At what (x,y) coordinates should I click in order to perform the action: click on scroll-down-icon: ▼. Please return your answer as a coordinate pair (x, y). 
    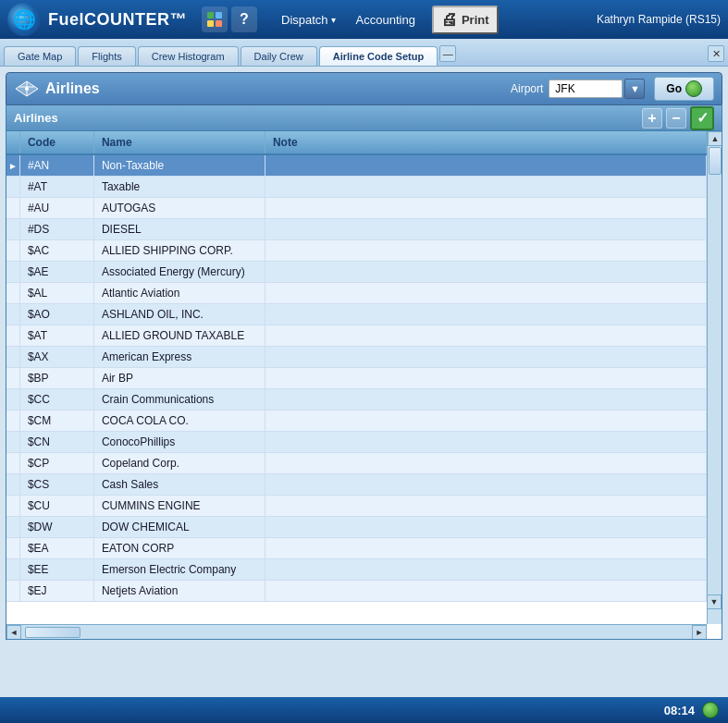
    Looking at the image, I should click on (714, 602).